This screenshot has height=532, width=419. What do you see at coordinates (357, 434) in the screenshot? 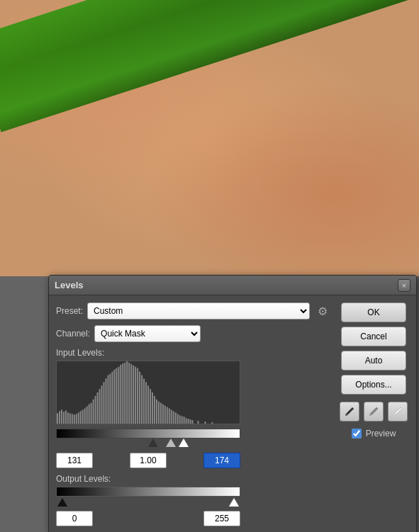
I see `preview-checkbox` at bounding box center [357, 434].